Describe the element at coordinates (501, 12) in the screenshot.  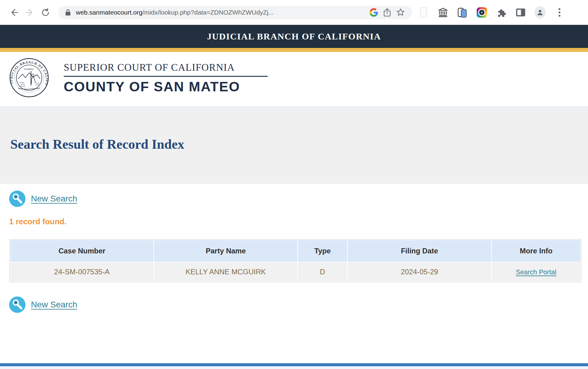
I see `extensions-puzzle-icon` at that location.